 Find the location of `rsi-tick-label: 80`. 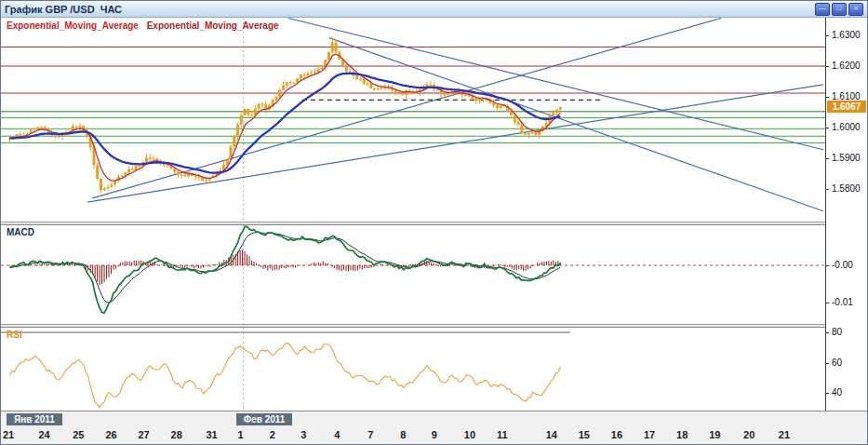

rsi-tick-label: 80 is located at coordinates (837, 331).